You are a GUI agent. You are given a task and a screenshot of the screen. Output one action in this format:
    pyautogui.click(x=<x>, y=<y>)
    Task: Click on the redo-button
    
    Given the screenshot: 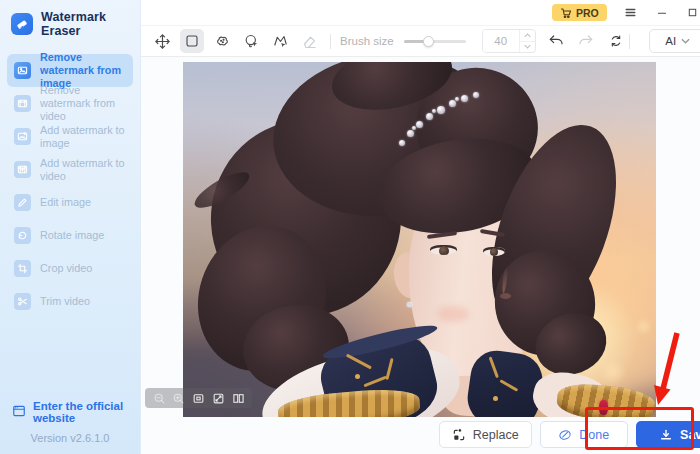 What is the action you would take?
    pyautogui.click(x=586, y=41)
    